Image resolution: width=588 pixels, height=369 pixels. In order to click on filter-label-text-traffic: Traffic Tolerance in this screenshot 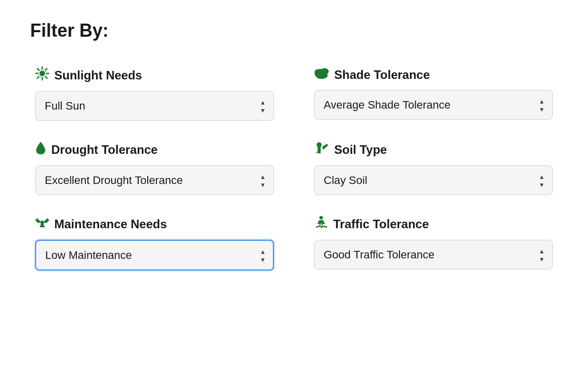, I will do `click(381, 224)`.